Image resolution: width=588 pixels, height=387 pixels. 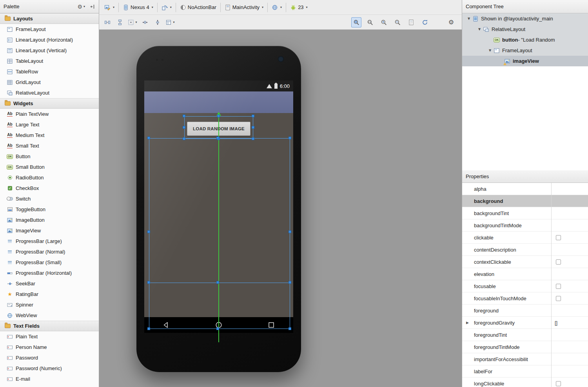 What do you see at coordinates (525, 19) in the screenshot?
I see `tree-item-shown-in-layout-activity-main: ▼Shown in @layout/activity_main` at bounding box center [525, 19].